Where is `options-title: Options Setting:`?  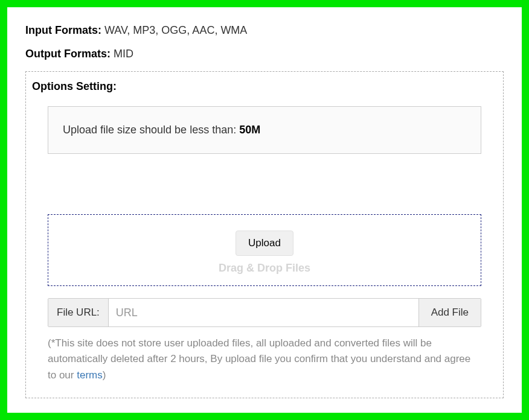 options-title: Options Setting: is located at coordinates (257, 87).